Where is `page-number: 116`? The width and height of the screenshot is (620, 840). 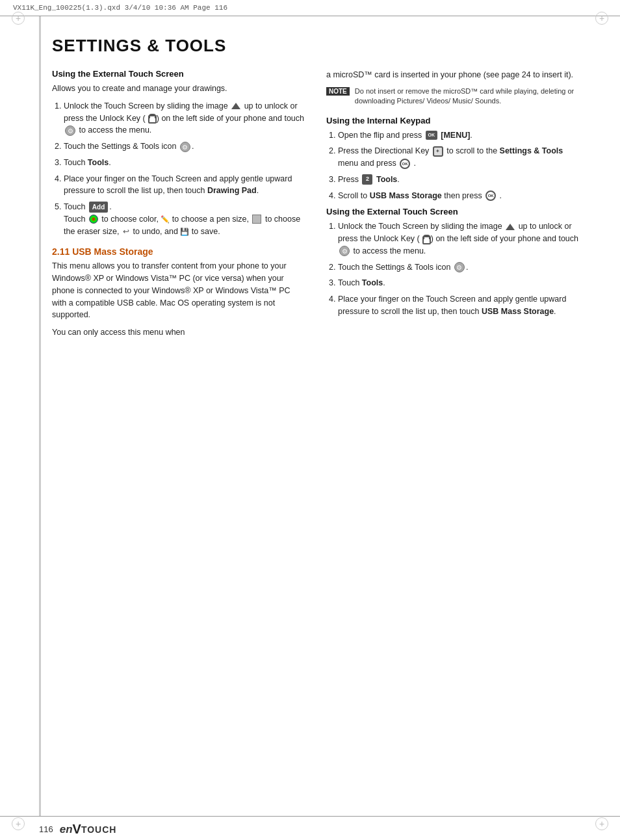 page-number: 116 is located at coordinates (46, 830).